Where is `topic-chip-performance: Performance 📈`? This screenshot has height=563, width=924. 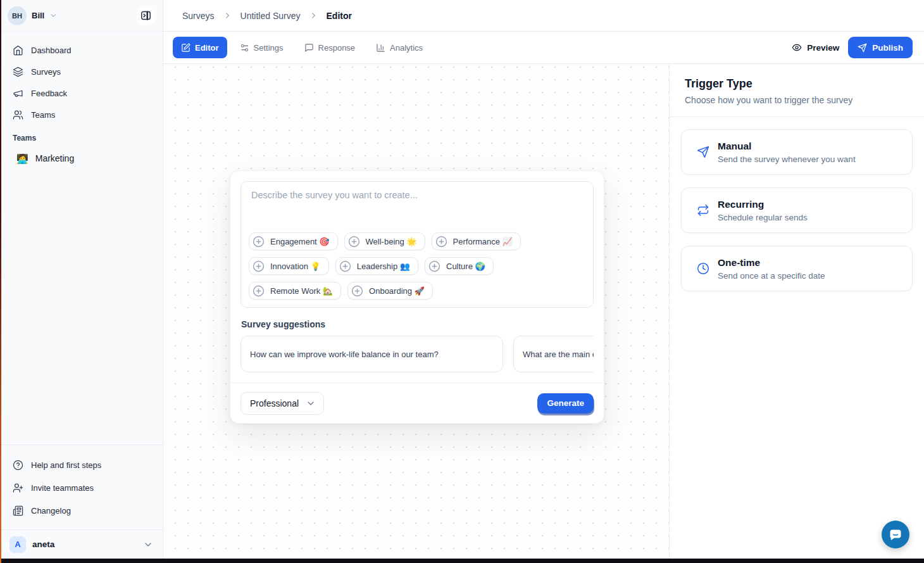 topic-chip-performance: Performance 📈 is located at coordinates (476, 241).